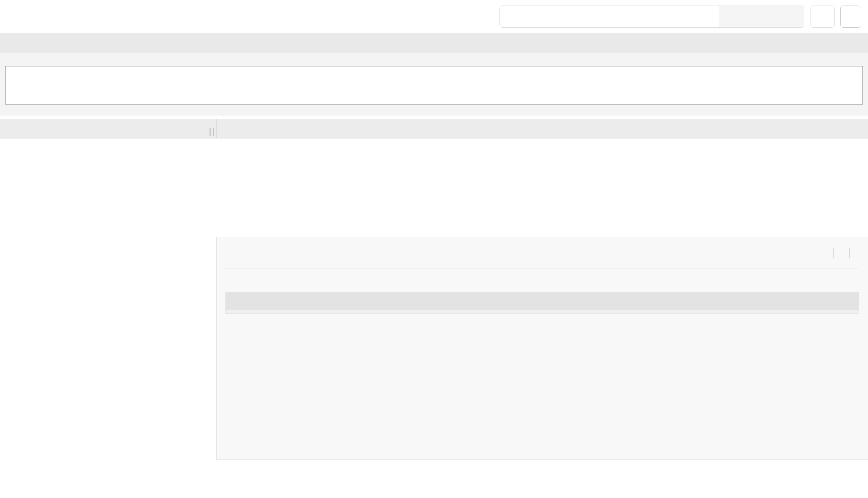 This screenshot has height=498, width=868. What do you see at coordinates (823, 17) in the screenshot?
I see `keyboard-shortcuts-button` at bounding box center [823, 17].